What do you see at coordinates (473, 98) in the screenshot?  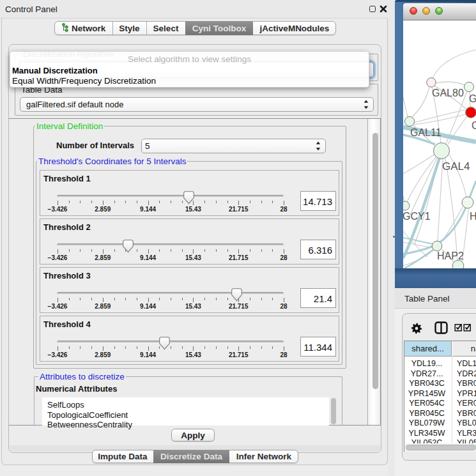 I see `svg-text: GA` at bounding box center [473, 98].